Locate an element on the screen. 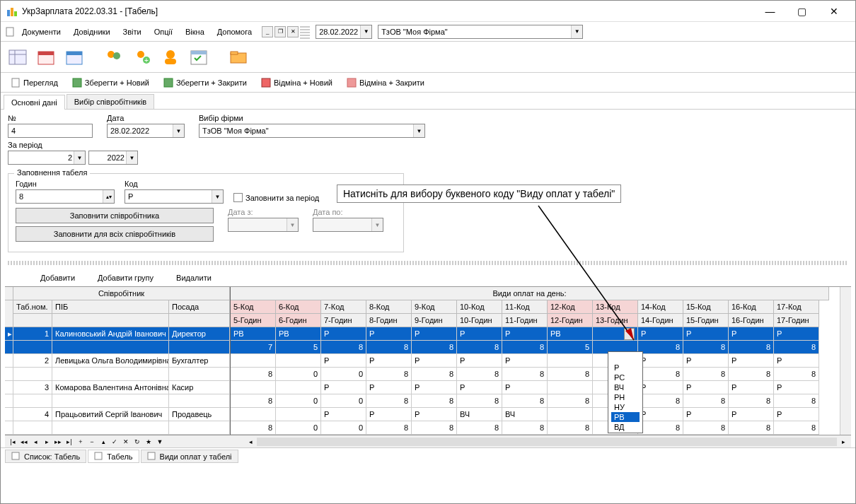 The height and width of the screenshot is (504, 856). grid-delete: Видалити is located at coordinates (194, 278).